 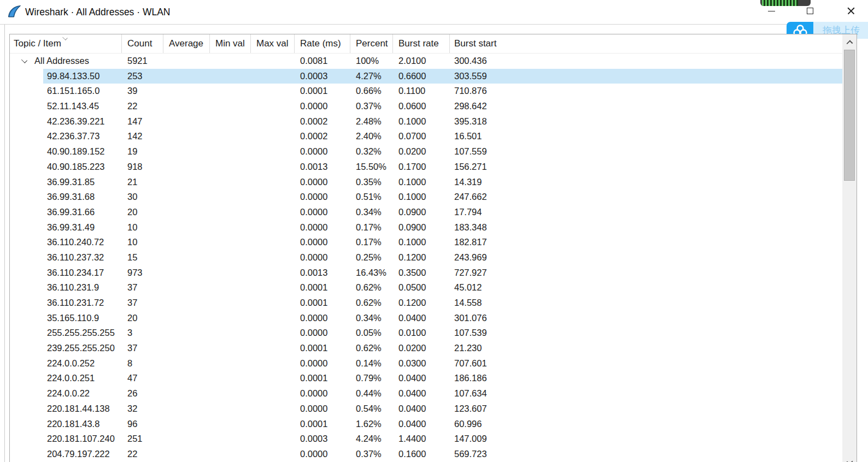 What do you see at coordinates (187, 44) in the screenshot?
I see `column-header-average: Average` at bounding box center [187, 44].